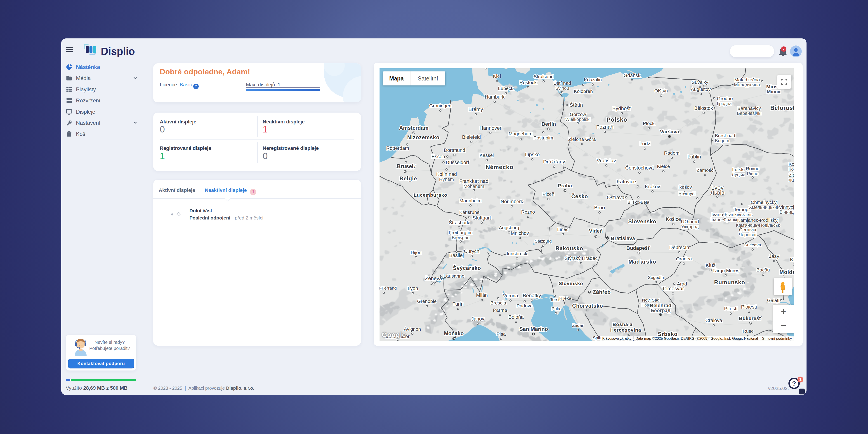 This screenshot has width=868, height=434. I want to click on svg-text: Čenstochová, so click(640, 168).